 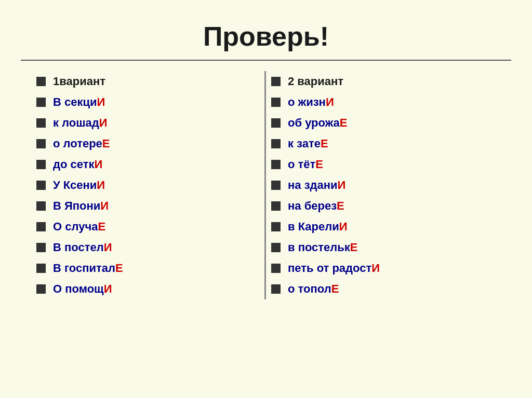 What do you see at coordinates (383, 227) in the screenshot?
I see `list-item: в КарелиИ` at bounding box center [383, 227].